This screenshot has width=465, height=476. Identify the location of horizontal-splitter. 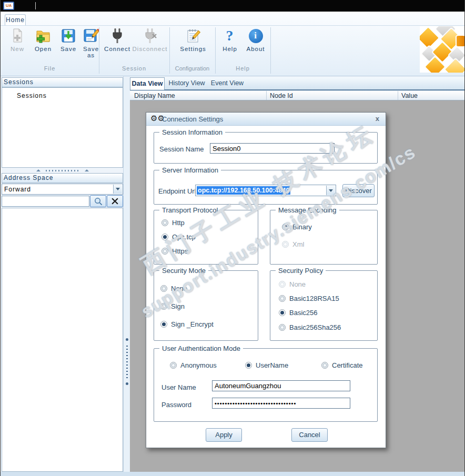
(62, 170).